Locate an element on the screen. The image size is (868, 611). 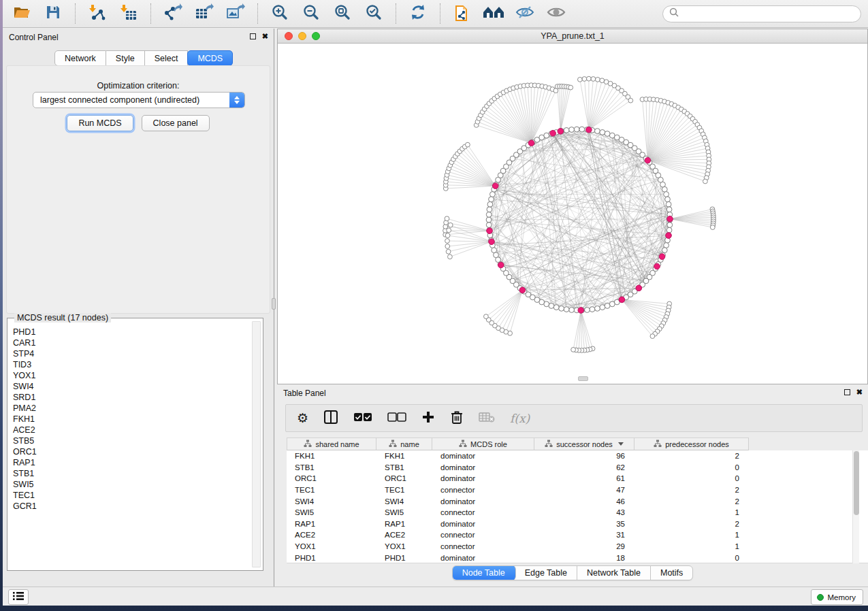
zoom-out-button is located at coordinates (311, 14).